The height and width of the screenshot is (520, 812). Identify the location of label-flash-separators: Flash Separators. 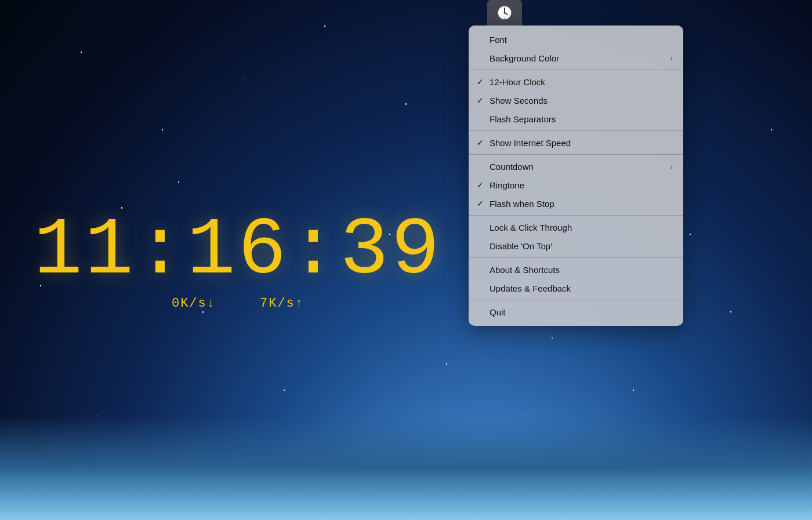
(581, 119).